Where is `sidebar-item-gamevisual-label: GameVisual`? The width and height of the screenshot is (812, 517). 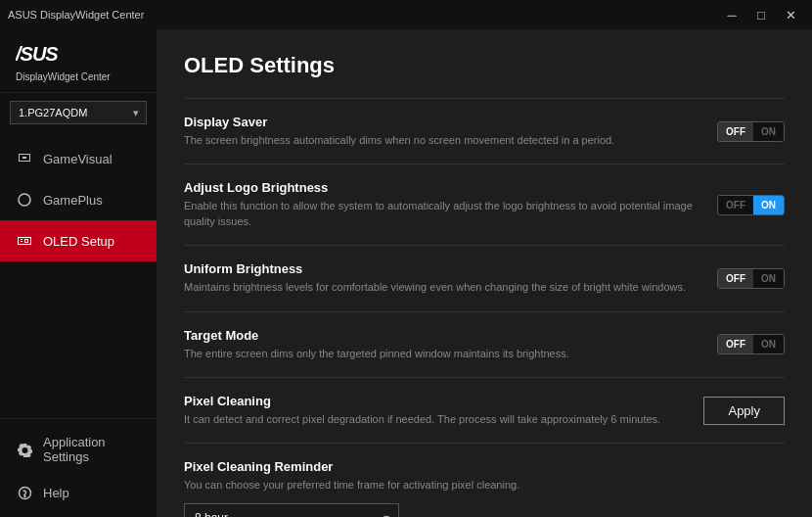
sidebar-item-gamevisual-label: GameVisual is located at coordinates (78, 159).